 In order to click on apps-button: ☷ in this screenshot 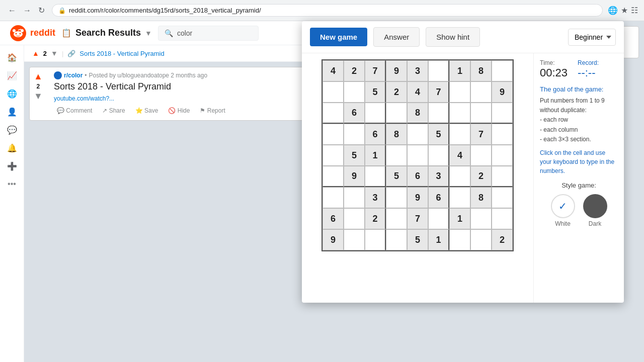, I will do `click(634, 10)`.